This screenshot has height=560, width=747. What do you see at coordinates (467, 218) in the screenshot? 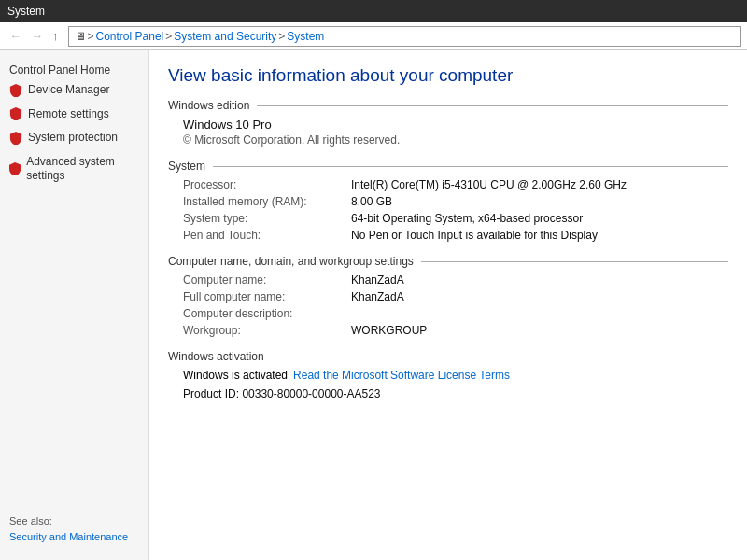
I see `system-type-value: 64-bit Operating System, x64-based proce…` at bounding box center [467, 218].